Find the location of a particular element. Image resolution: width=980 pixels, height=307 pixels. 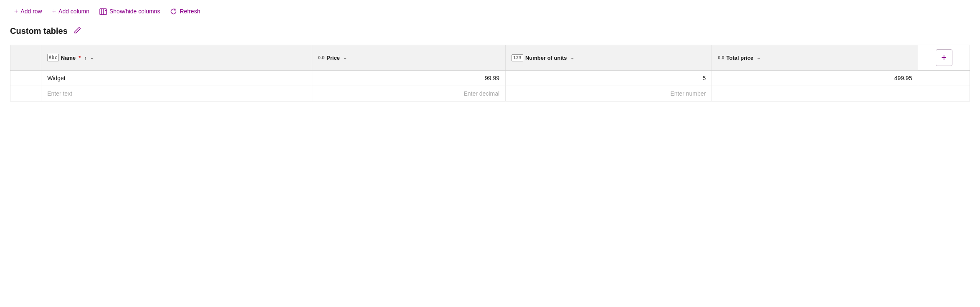

total-chevron-icon: ⌄ is located at coordinates (758, 58).